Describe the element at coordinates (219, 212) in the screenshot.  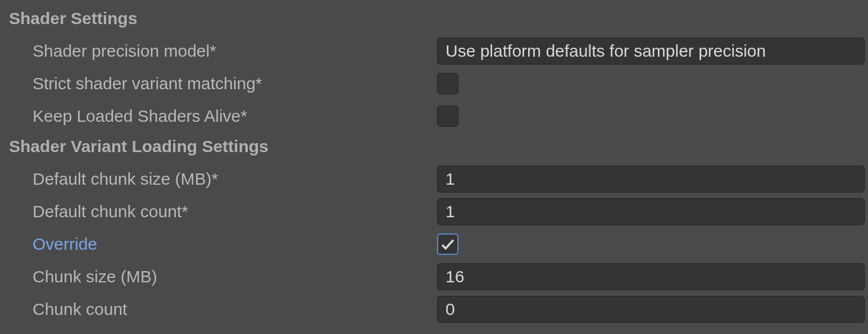
I see `label-default-chunk-count: Default chunk count*` at that location.